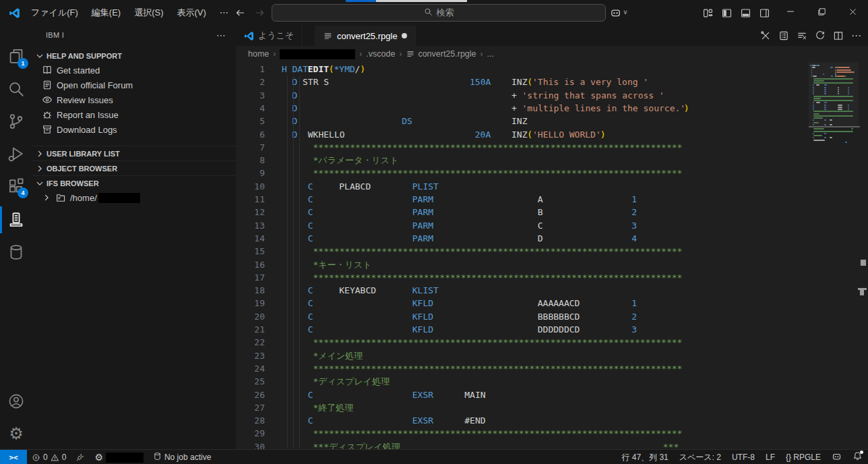 This screenshot has width=868, height=464. I want to click on remote-indicator: ><, so click(13, 457).